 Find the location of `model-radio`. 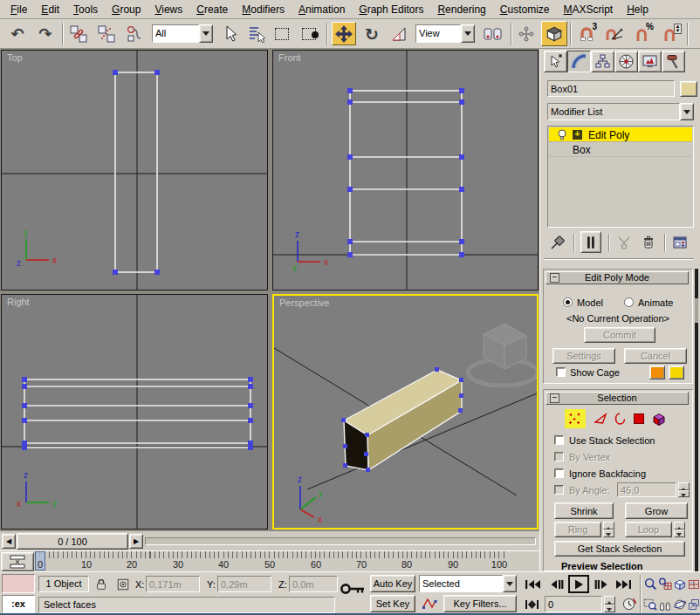

model-radio is located at coordinates (567, 302).